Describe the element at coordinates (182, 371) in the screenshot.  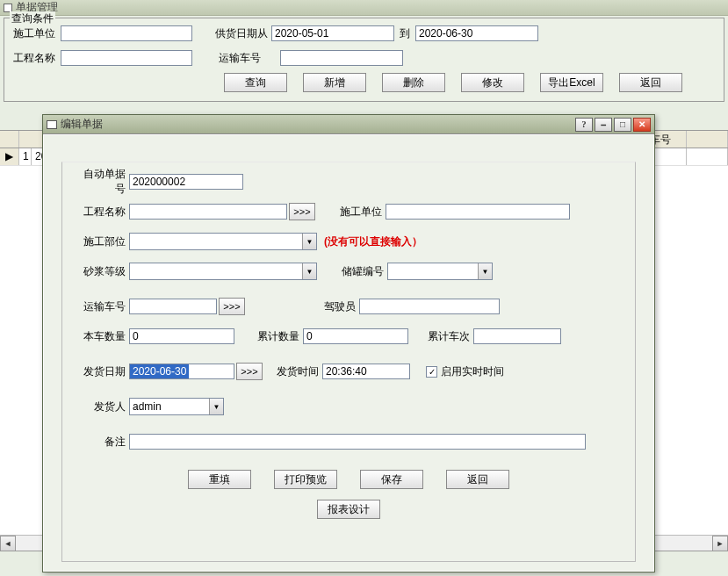
I see `ship-date-input: 2020-06-30` at that location.